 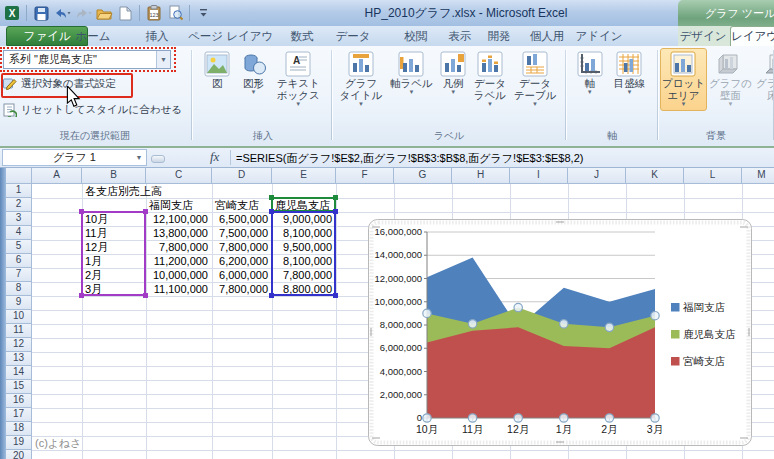 What do you see at coordinates (503, 158) in the screenshot?
I see `formula-input: =SERIES(面グラフ!$E$2,面グラフ!$B$3:$B$8,面グラフ!$E…` at bounding box center [503, 158].